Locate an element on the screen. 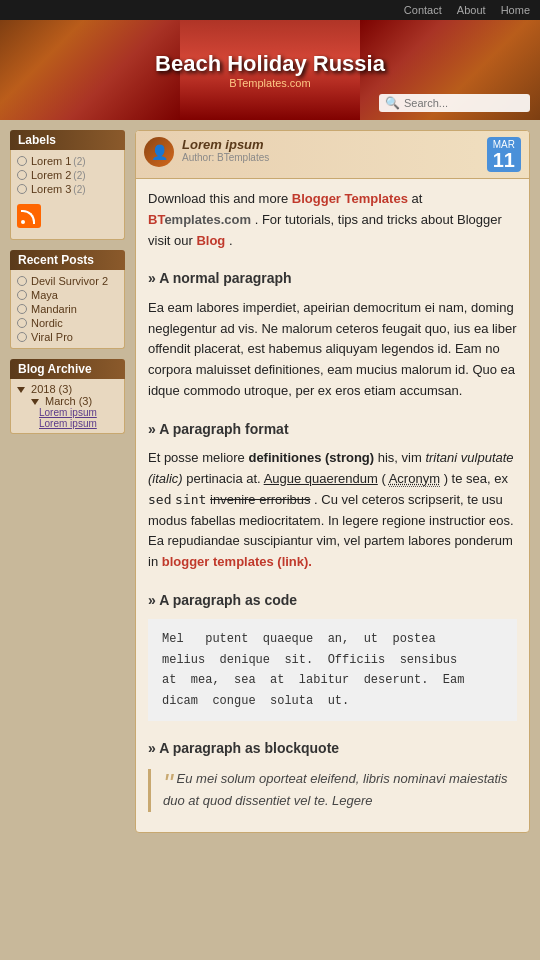 The image size is (540, 960). s2-code1: sed is located at coordinates (160, 500).